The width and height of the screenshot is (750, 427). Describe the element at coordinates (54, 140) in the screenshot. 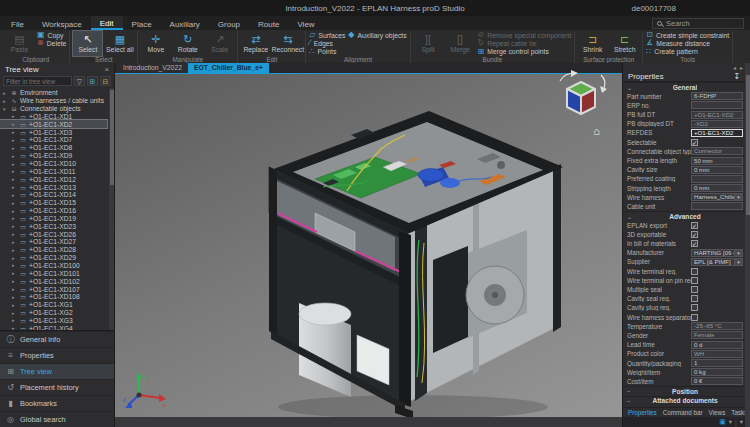

I see `tree-item: ▸ ▭ +O1-EC1-XD7` at that location.